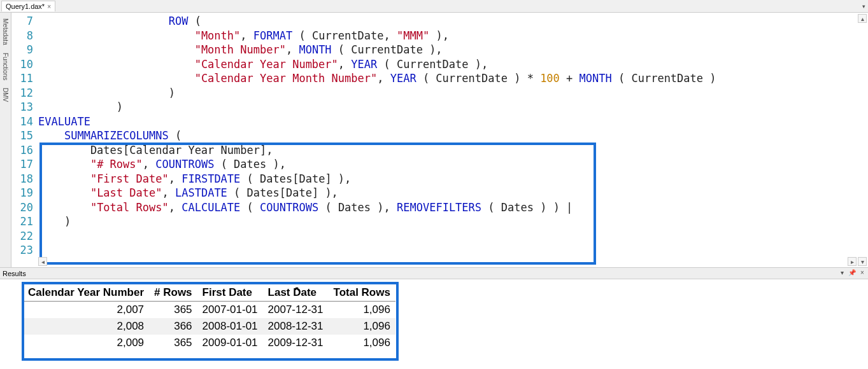 This screenshot has height=369, width=868. Describe the element at coordinates (28, 6) in the screenshot. I see `file-tab: Query1.dax* ×` at that location.